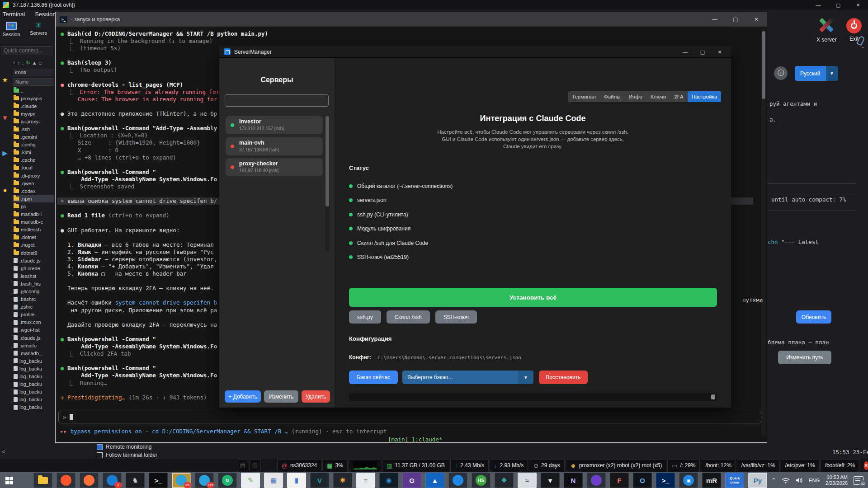  What do you see at coordinates (33, 206) in the screenshot?
I see `file-list-item: go` at bounding box center [33, 206].